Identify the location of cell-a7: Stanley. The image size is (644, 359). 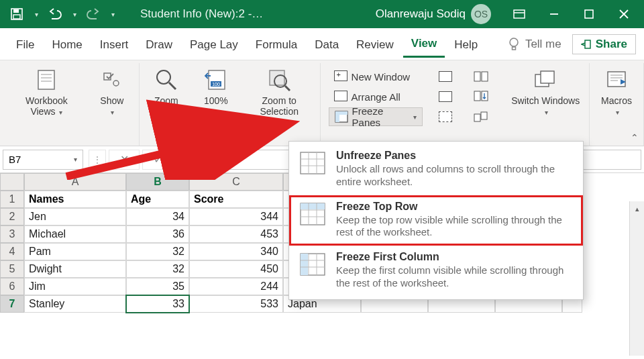
(75, 304).